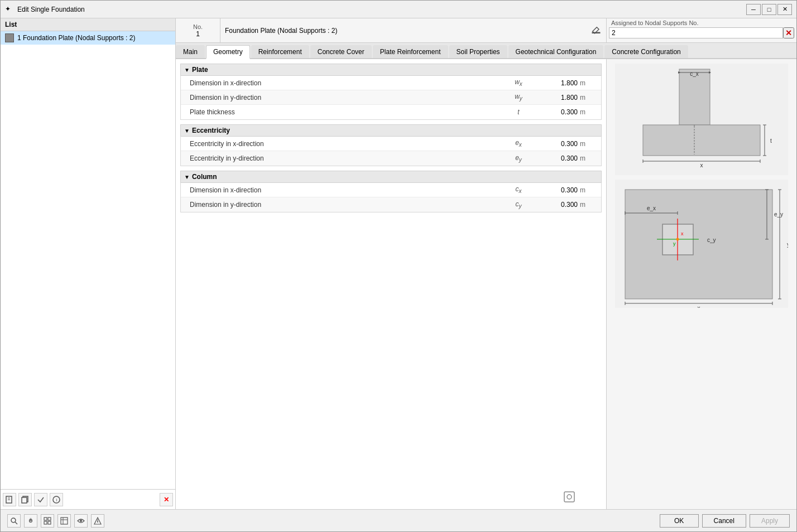 The image size is (797, 532). I want to click on column-toggle-icon: ▼, so click(187, 177).